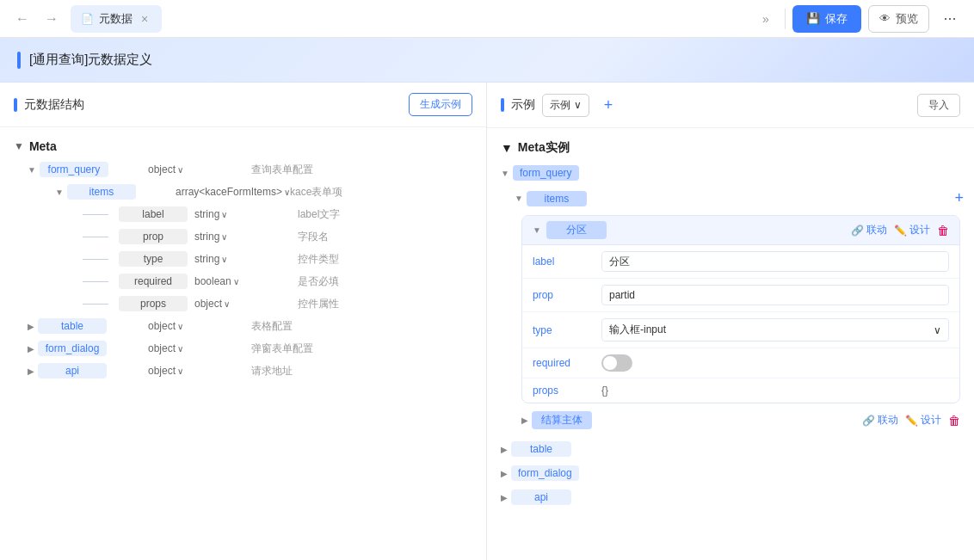 The height and width of the screenshot is (560, 974). I want to click on r-tree-row-api: ▶ api, so click(730, 497).